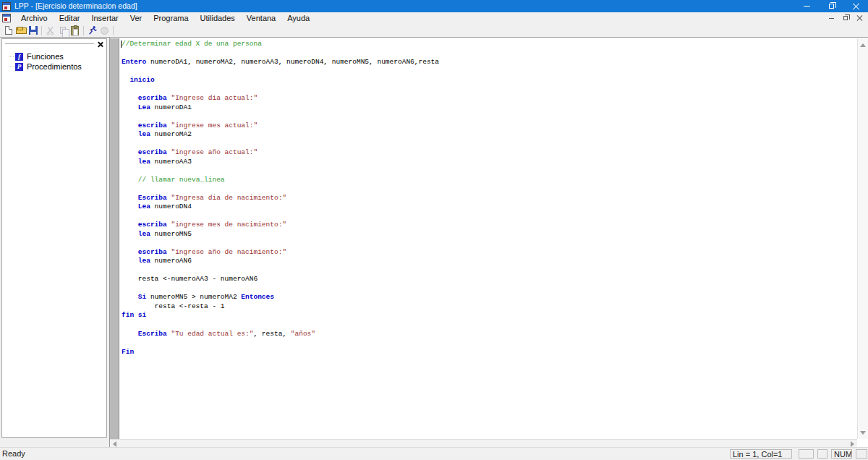 The height and width of the screenshot is (460, 868). What do you see at coordinates (859, 18) in the screenshot?
I see `mdi-close-button` at bounding box center [859, 18].